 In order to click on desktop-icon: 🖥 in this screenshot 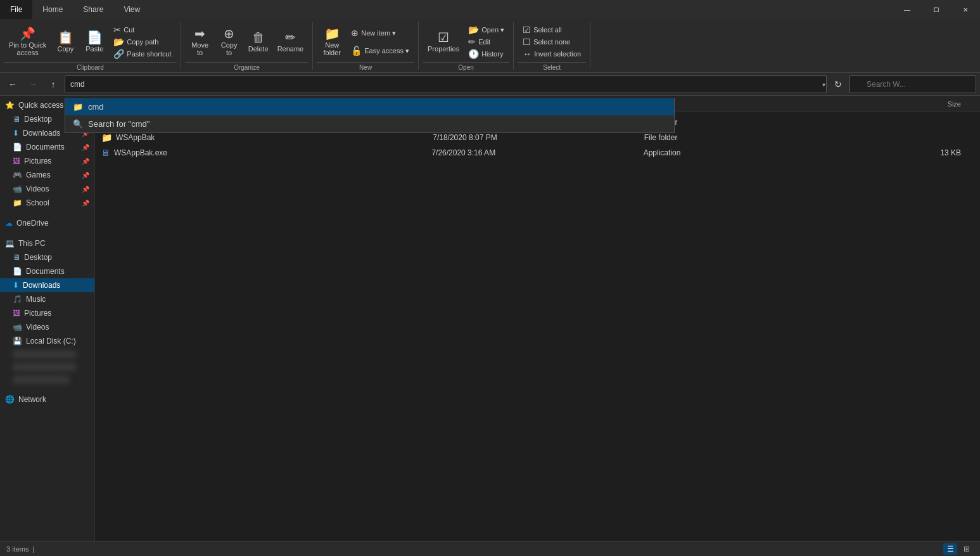, I will do `click(16, 119)`.